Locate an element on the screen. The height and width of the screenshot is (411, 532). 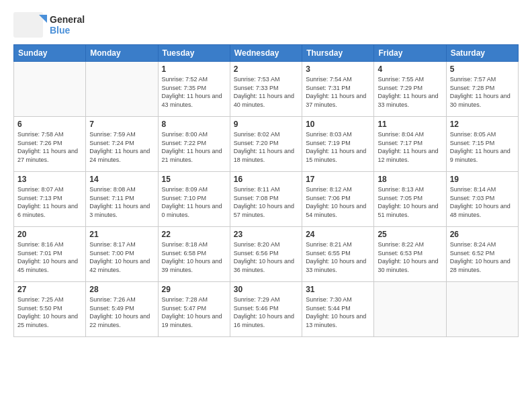
day-info: Sunrise: 8:16 AMSunset: 7:01 PMDaylight:… is located at coordinates (50, 257).